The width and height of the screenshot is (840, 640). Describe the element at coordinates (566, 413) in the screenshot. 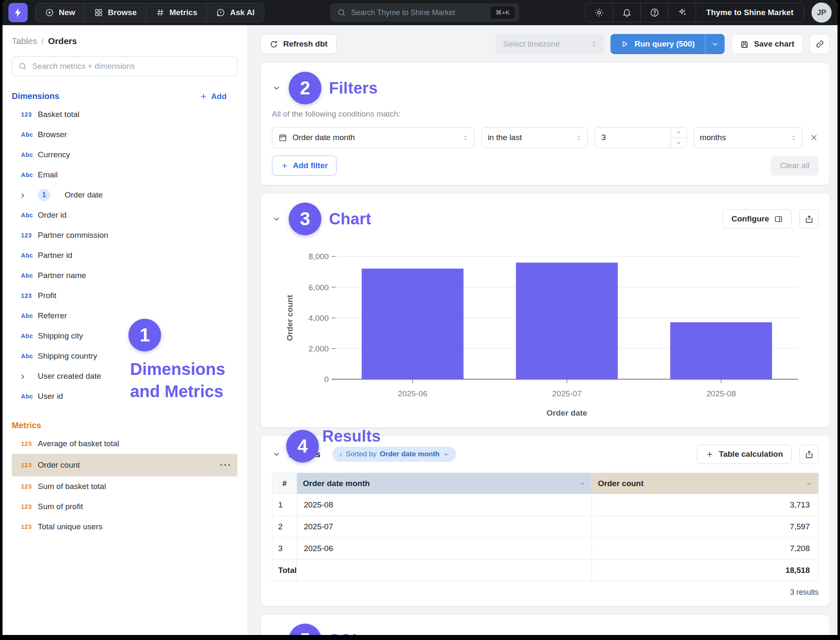

I see `svg-text: Order date` at that location.